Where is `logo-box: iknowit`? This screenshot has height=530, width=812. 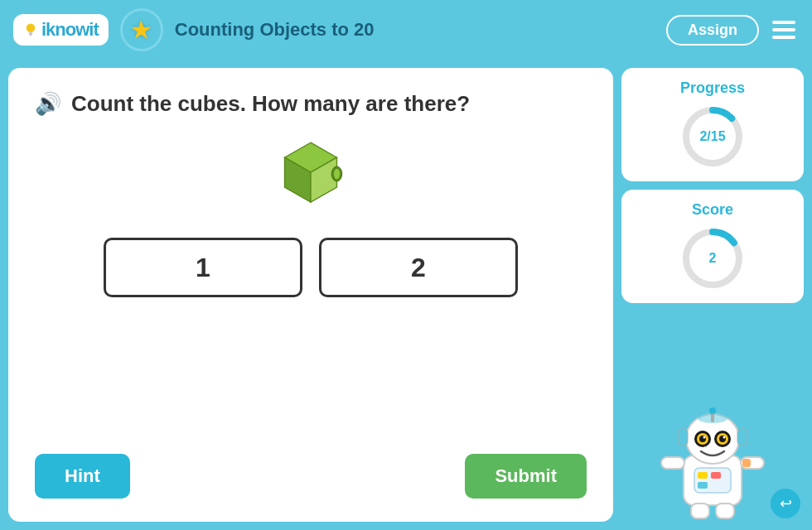 logo-box: iknowit is located at coordinates (61, 30).